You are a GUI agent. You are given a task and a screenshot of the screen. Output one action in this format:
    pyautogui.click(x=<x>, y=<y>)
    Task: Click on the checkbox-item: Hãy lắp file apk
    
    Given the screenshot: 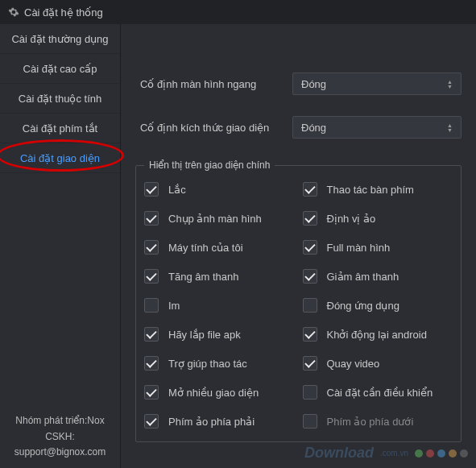 What is the action you would take?
    pyautogui.click(x=219, y=334)
    